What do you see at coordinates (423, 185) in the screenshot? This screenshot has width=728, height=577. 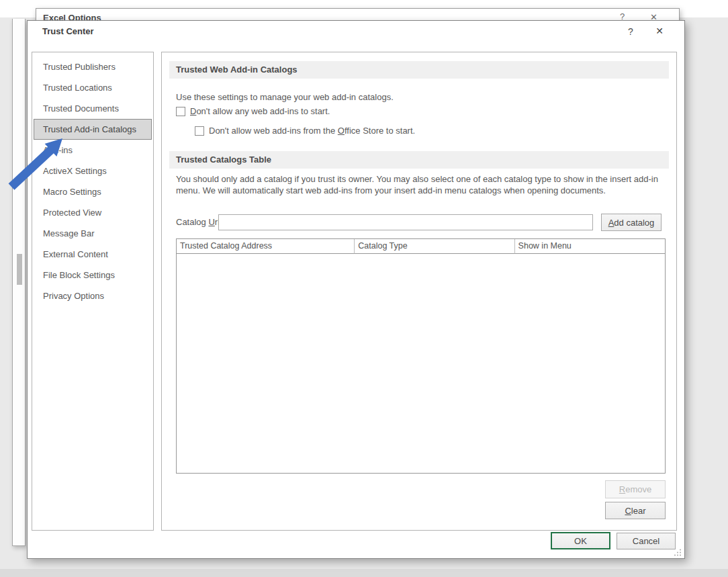 I see `catalog-description-text: You should only add a catalog if you tru…` at bounding box center [423, 185].